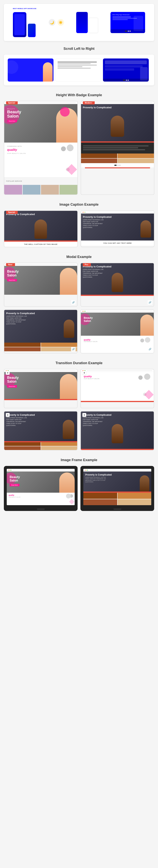 The width and height of the screenshot is (158, 868). Describe the element at coordinates (97, 272) in the screenshot. I see `modal-poverty-overlay: Proverty is Complicated LEARN FROM YESTE…` at that location.